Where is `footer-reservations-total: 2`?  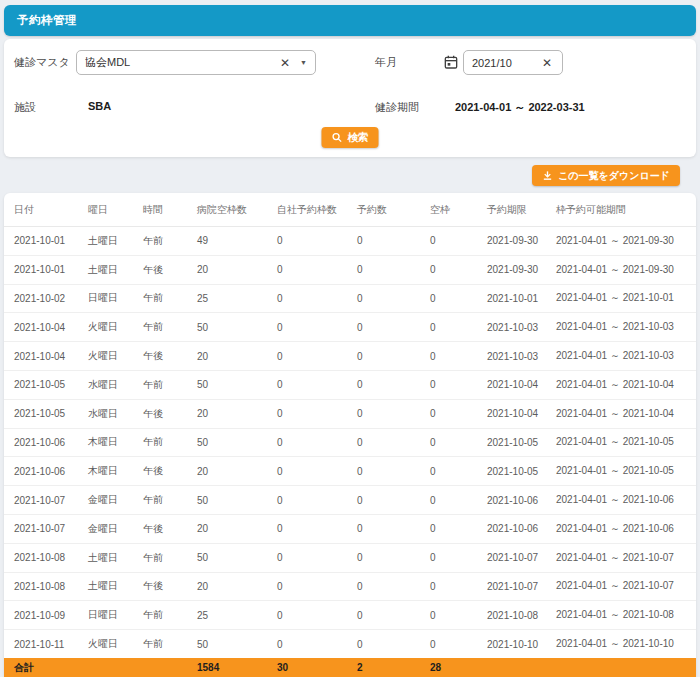 footer-reservations-total: 2 is located at coordinates (394, 668).